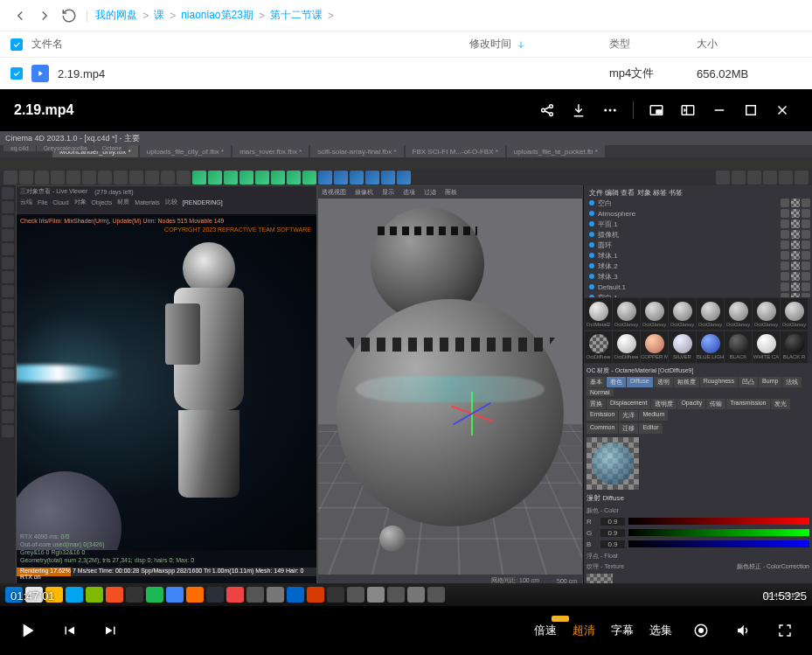  Describe the element at coordinates (17, 73) in the screenshot. I see `row-checkbox` at that location.